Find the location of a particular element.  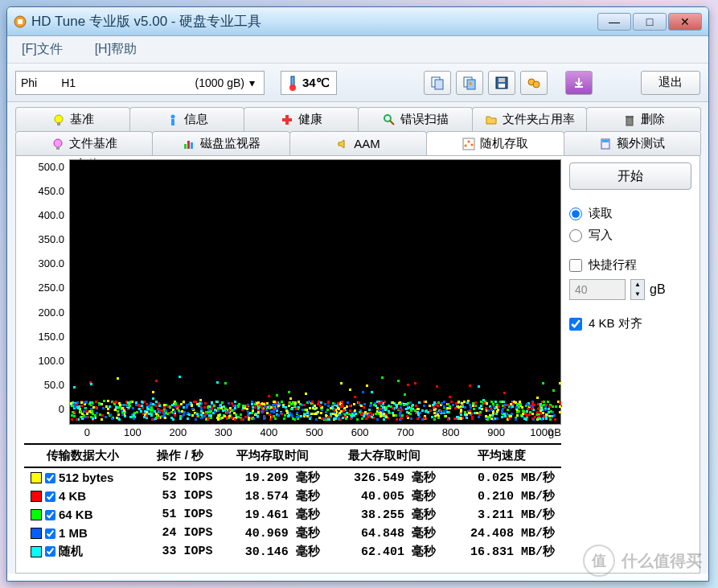

copy-text-icon is located at coordinates (437, 83).